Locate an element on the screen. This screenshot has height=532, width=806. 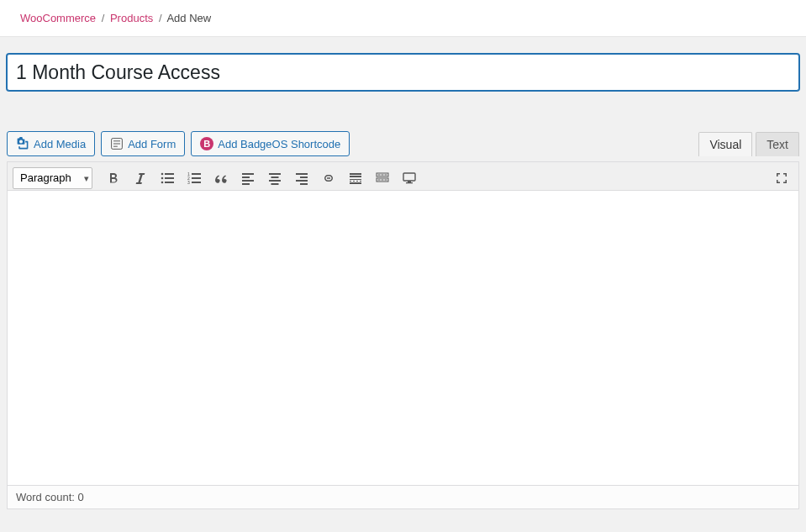
bullet-list-icon is located at coordinates (167, 178).